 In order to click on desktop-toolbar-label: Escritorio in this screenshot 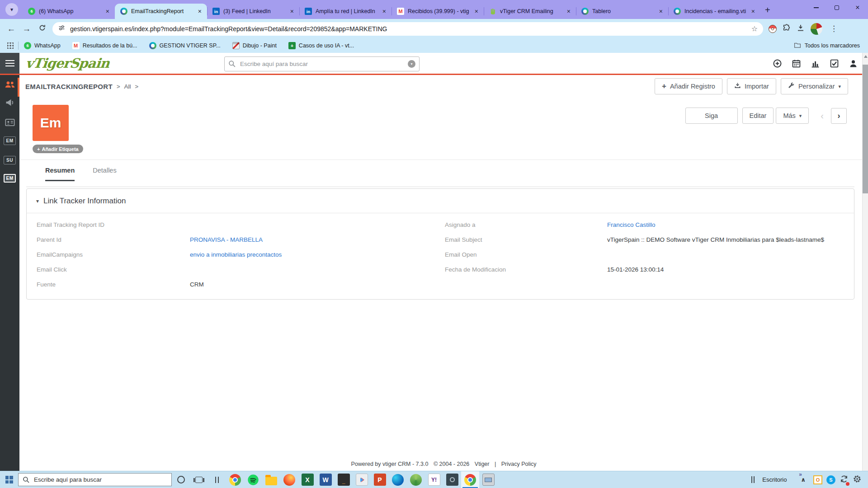, I will do `click(774, 480)`.